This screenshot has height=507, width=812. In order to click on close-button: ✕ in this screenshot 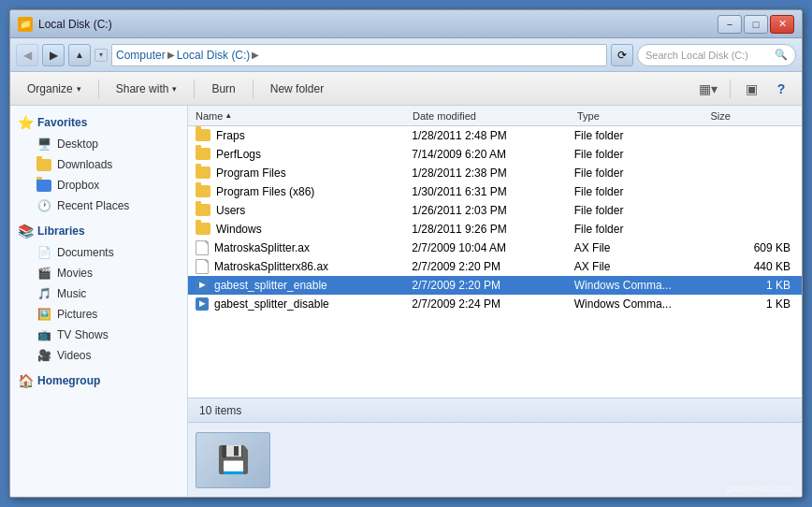, I will do `click(782, 24)`.